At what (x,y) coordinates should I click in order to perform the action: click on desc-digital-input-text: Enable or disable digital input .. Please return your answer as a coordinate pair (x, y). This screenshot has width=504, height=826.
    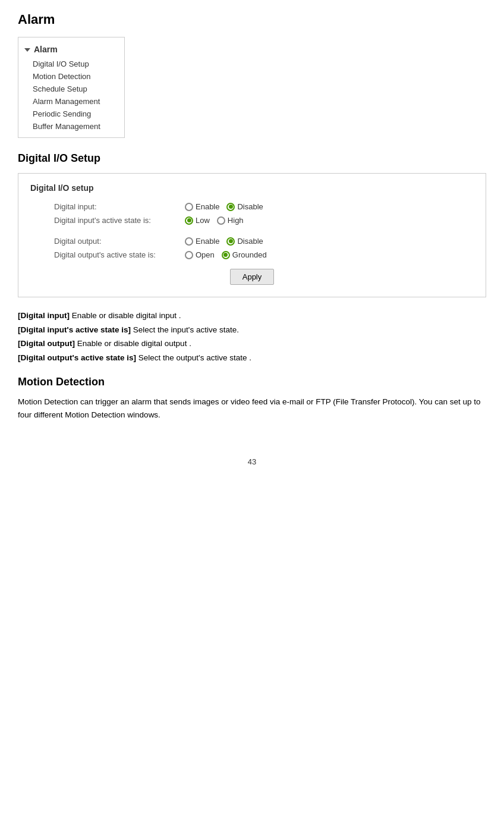
    Looking at the image, I should click on (127, 315).